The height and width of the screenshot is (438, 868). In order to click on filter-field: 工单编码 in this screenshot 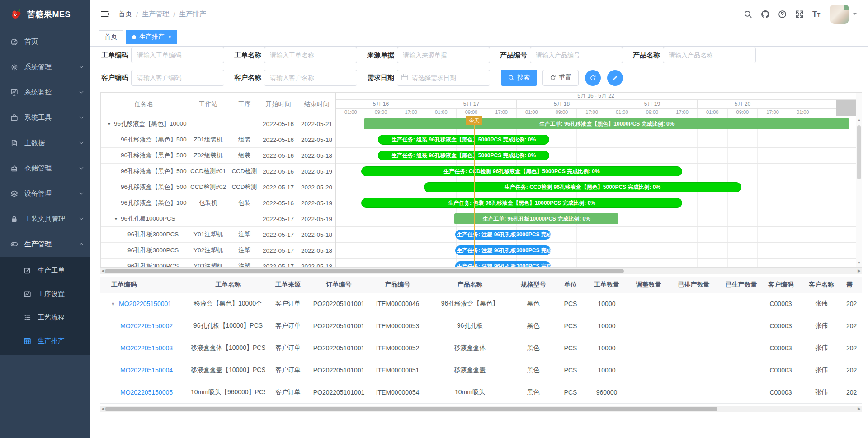, I will do `click(165, 55)`.